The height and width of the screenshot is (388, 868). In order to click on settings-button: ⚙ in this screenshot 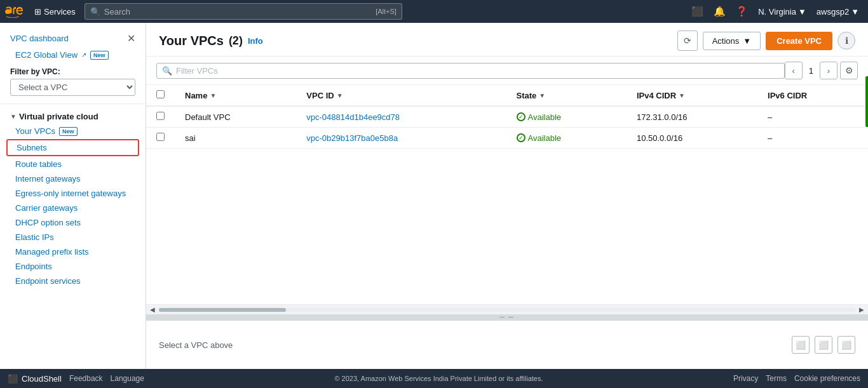, I will do `click(849, 70)`.